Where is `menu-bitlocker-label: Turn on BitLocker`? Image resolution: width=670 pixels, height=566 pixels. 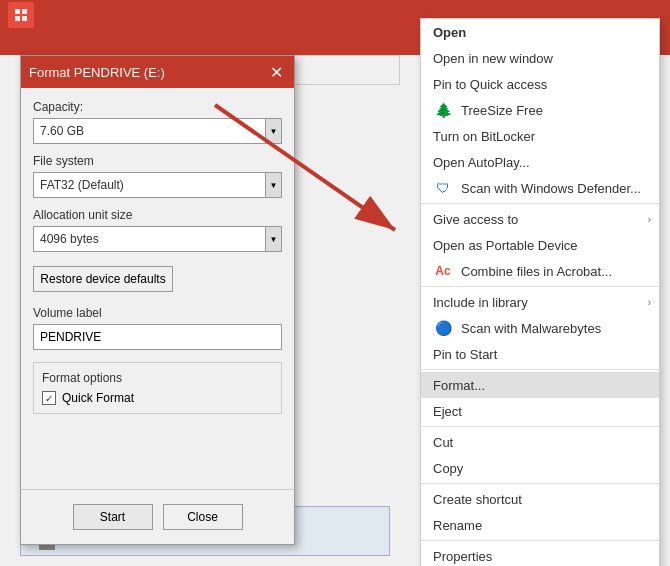
menu-bitlocker-label: Turn on BitLocker is located at coordinates (484, 136).